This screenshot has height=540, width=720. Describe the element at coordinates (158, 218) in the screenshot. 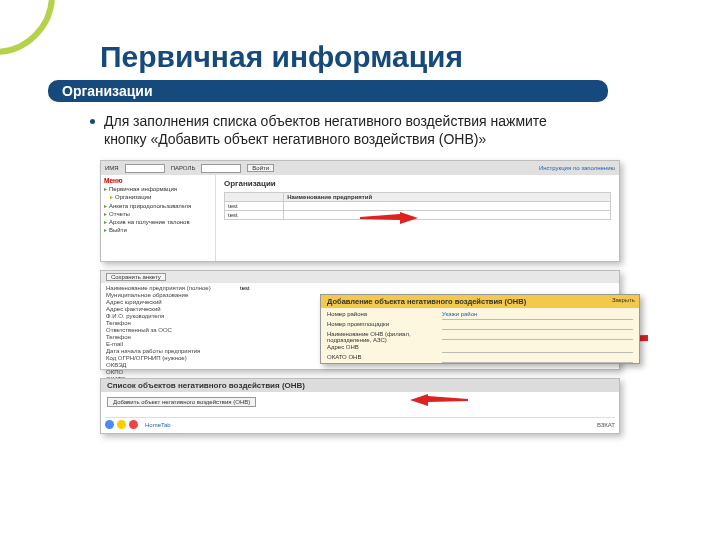

I see `sidebar: Меню Первичная информация Организации Ан…` at that location.